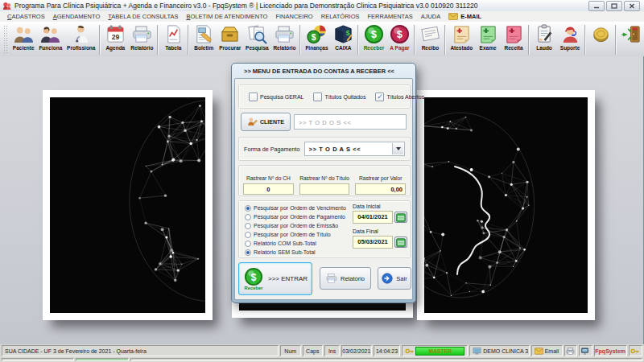  I want to click on chevron-down-icon, so click(398, 149).